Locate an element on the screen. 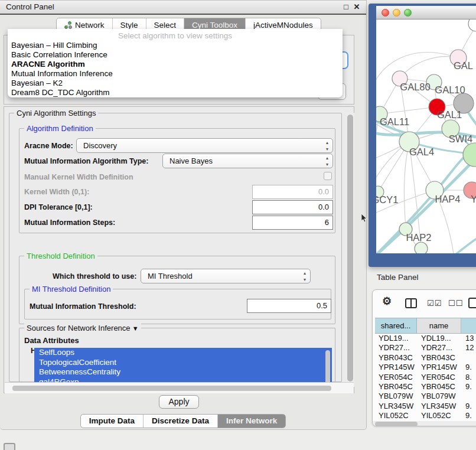 The height and width of the screenshot is (450, 476). table-row: YBL079WYBL079W is located at coordinates (425, 396).